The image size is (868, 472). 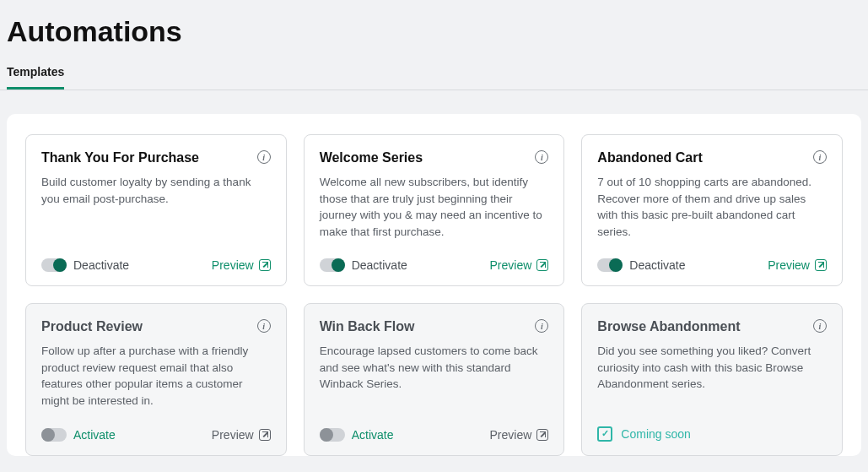 I want to click on tab-templates: Templates, so click(x=35, y=74).